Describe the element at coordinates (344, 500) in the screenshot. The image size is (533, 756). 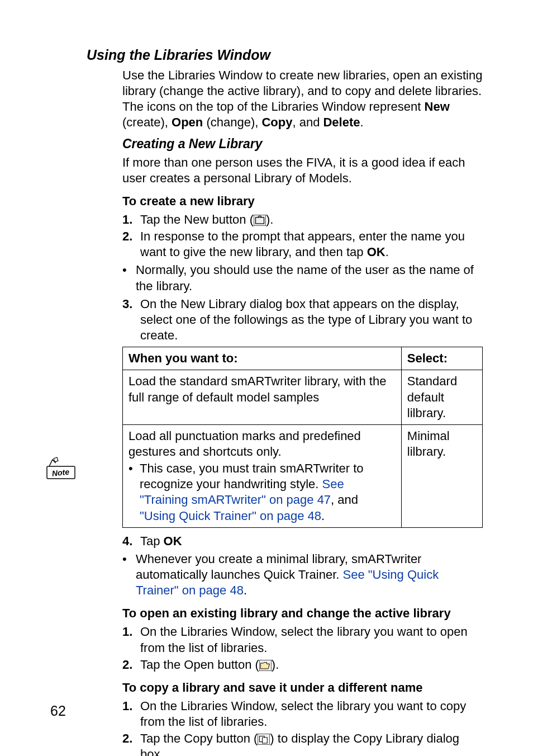
I see `minimal-mid: , and` at that location.